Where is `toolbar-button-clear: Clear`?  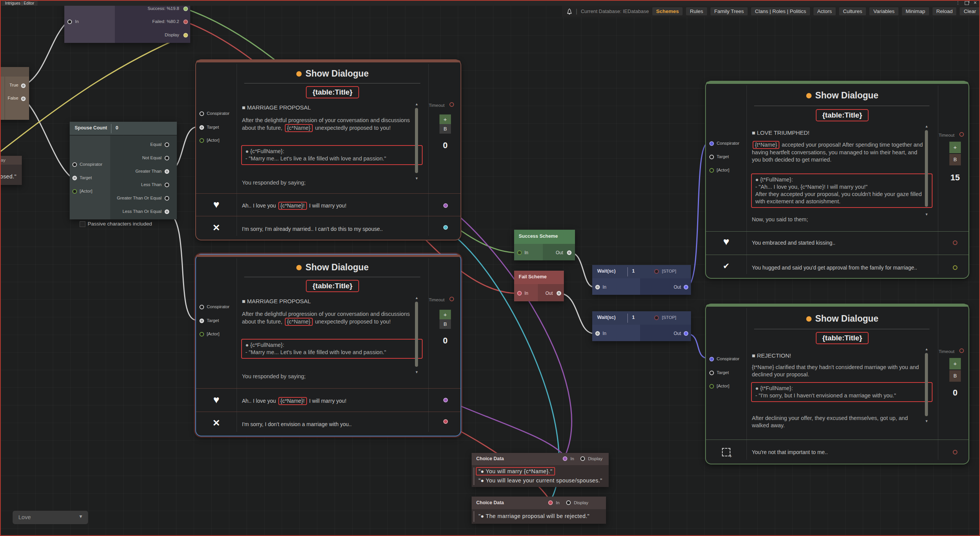
toolbar-button-clear: Clear is located at coordinates (970, 11).